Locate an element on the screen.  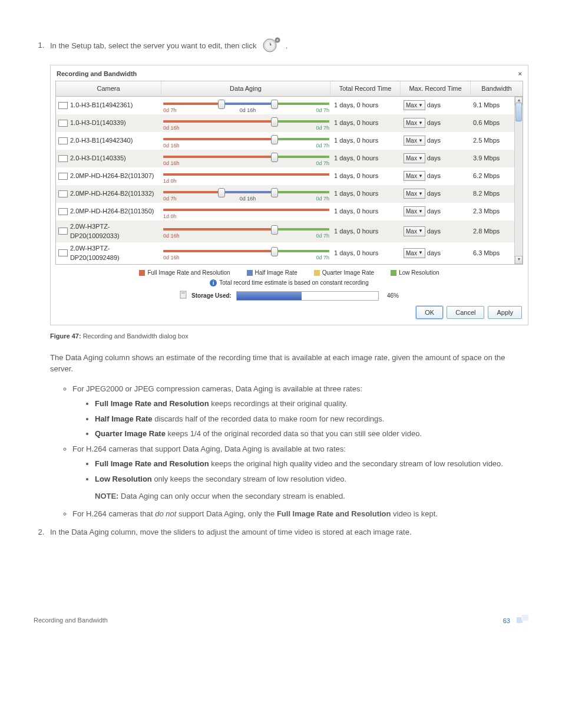
table-row: 1.0-H3-B1(14942361)0d 7h0d 16h0d 7h1 day… is located at coordinates (289, 106).